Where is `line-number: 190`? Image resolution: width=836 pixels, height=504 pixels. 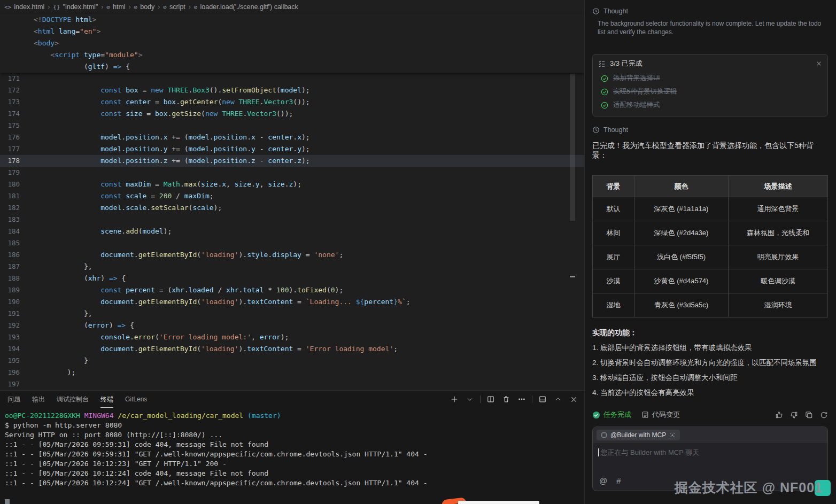
line-number: 190 is located at coordinates (12, 302).